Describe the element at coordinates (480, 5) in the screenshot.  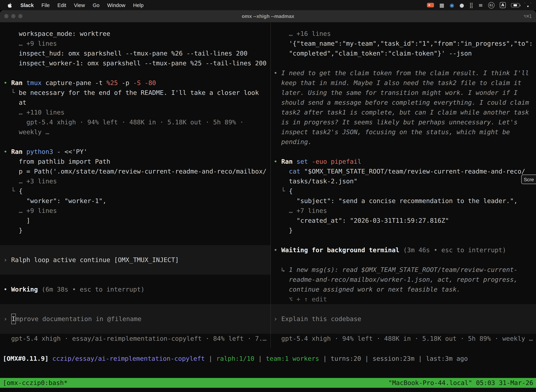
I see `menu-bar-status-icons: ▦◉●⣿≡61A` at that location.